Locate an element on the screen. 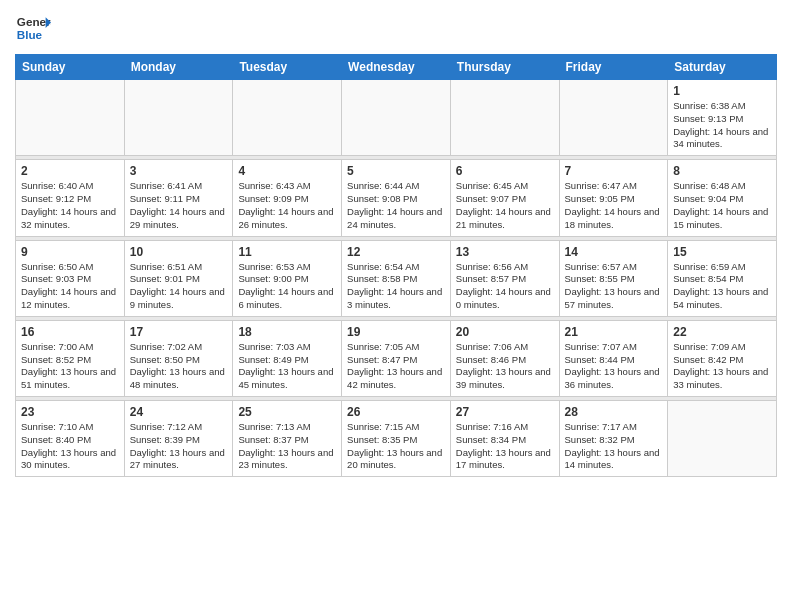 The width and height of the screenshot is (792, 612). day-info: Sunrise: 6:54 AM Sunset: 8:58 PM Dayligh… is located at coordinates (396, 286).